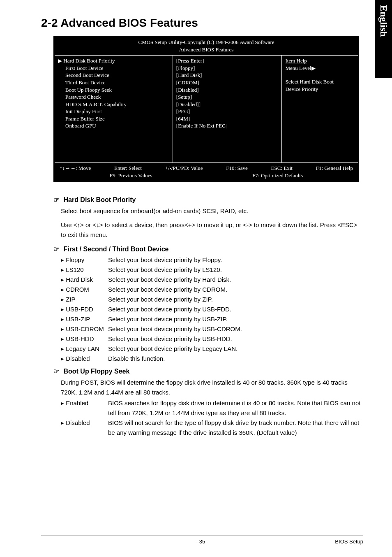 This screenshot has height=557, width=392. I want to click on bios-value: [PEG], so click(228, 111).